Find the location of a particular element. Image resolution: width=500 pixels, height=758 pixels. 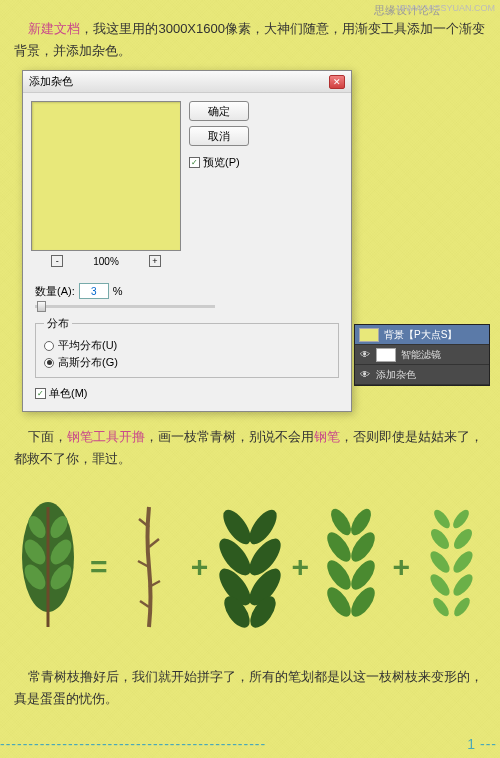

distribution-group: 分布 平均分布(U) 高斯分布(G) is located at coordinates (187, 347).